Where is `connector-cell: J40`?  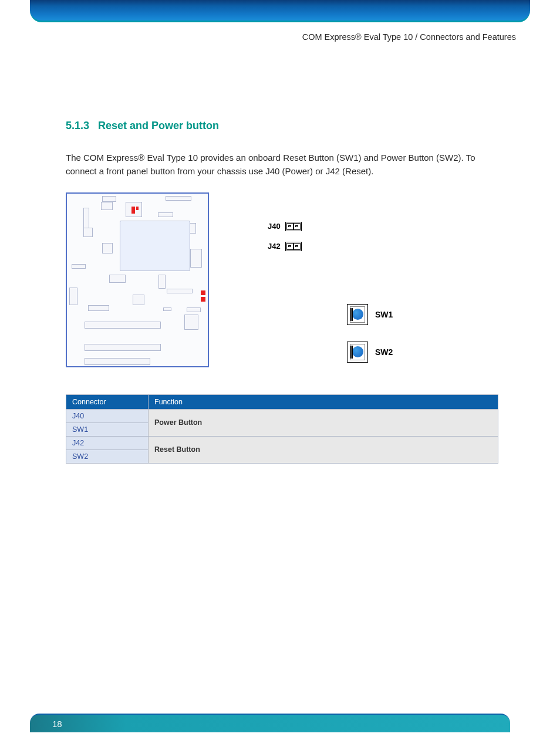 connector-cell: J40 is located at coordinates (107, 415).